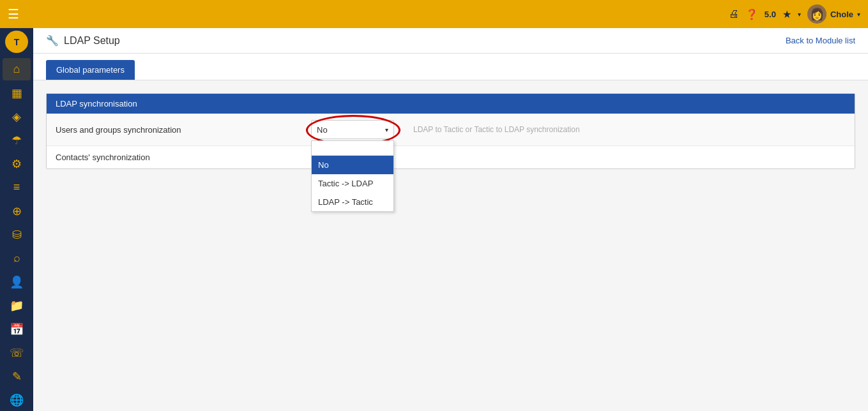 This screenshot has height=411, width=868. What do you see at coordinates (820, 41) in the screenshot?
I see `back-to-module-link: Back to Module list` at bounding box center [820, 41].